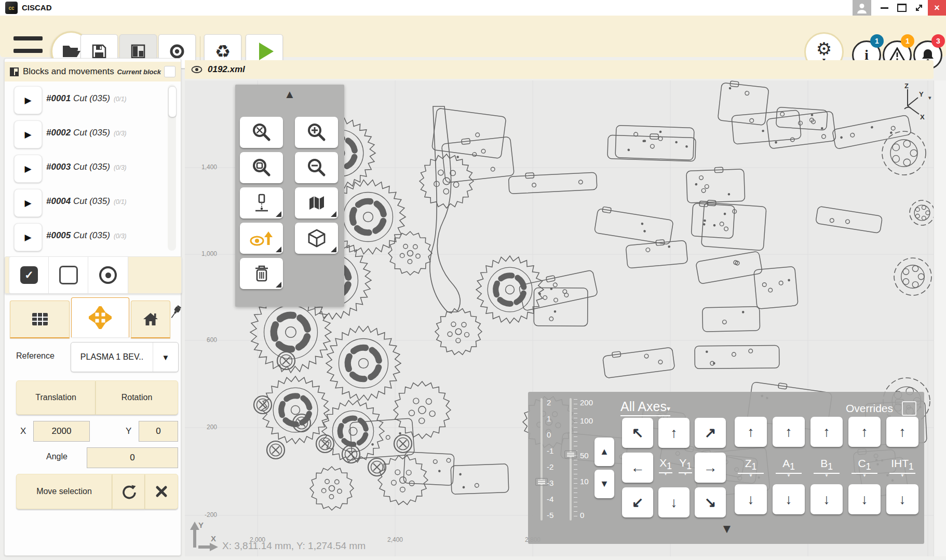 The image size is (946, 560). I want to click on home-icon, so click(151, 319).